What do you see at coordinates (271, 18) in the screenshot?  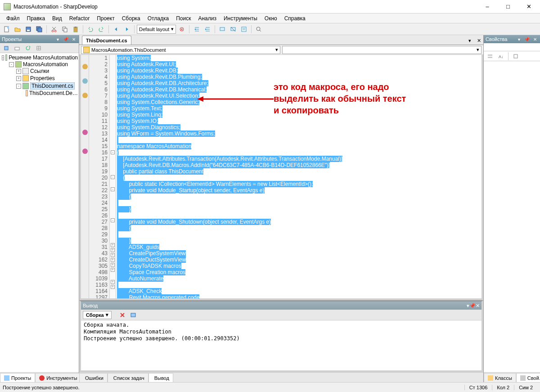 I see `menu-окно: Окно` at bounding box center [271, 18].